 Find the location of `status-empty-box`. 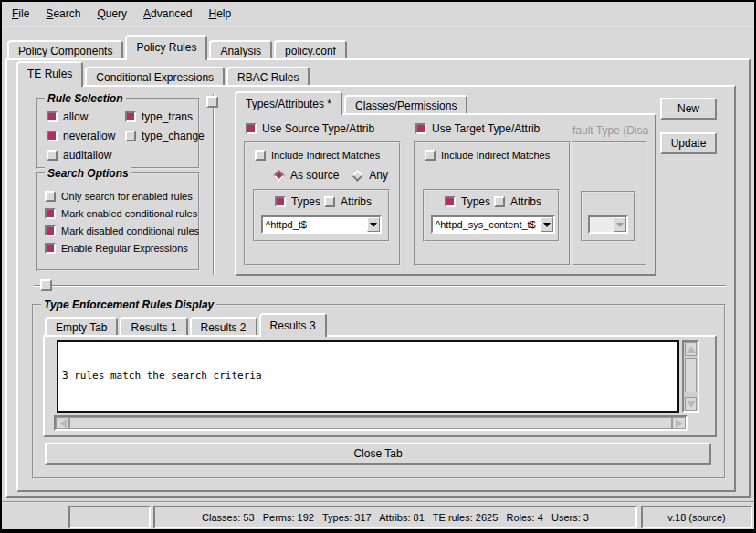

status-empty-box is located at coordinates (110, 517).